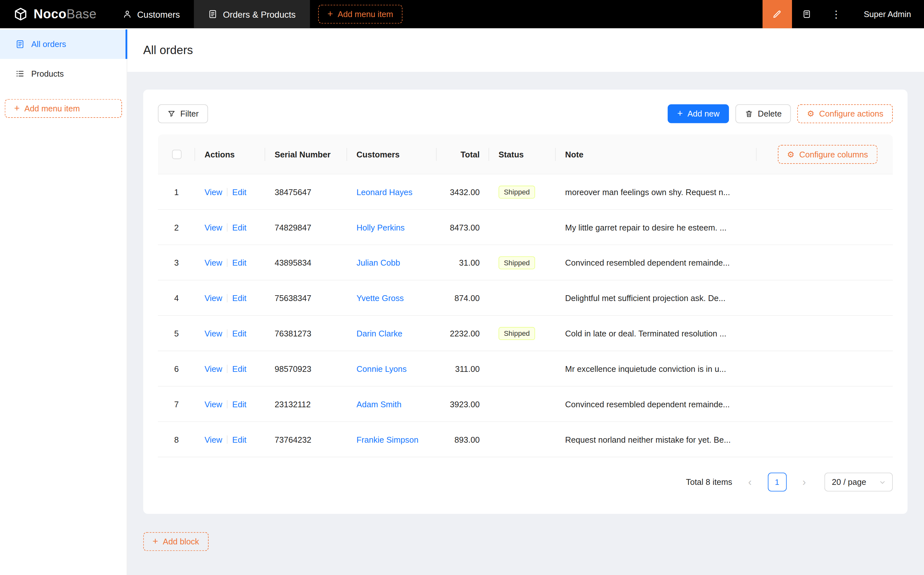 This screenshot has width=924, height=575. I want to click on header-customers: Customers, so click(392, 154).